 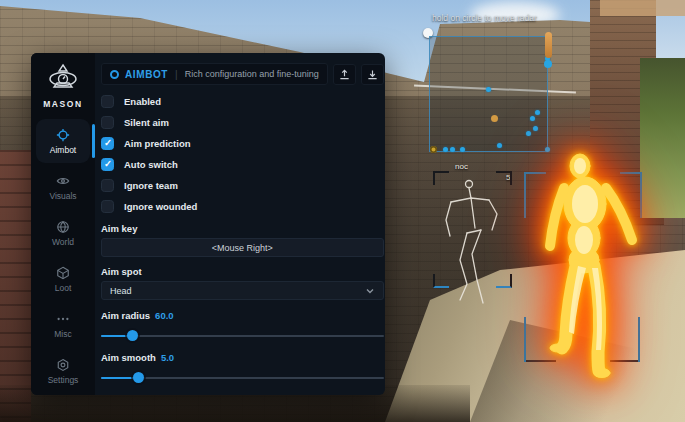 I want to click on sidebar-item-label: Misc, so click(x=62, y=334).